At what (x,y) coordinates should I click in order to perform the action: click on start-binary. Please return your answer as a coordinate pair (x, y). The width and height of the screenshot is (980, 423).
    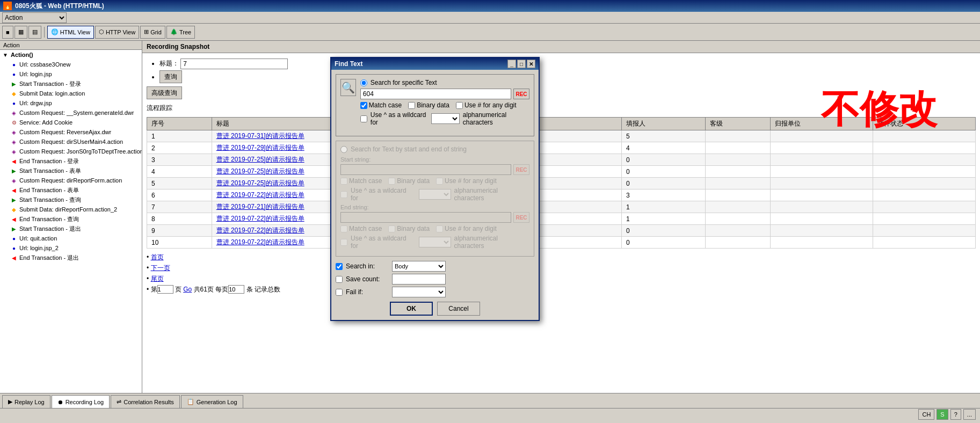
    Looking at the image, I should click on (392, 181).